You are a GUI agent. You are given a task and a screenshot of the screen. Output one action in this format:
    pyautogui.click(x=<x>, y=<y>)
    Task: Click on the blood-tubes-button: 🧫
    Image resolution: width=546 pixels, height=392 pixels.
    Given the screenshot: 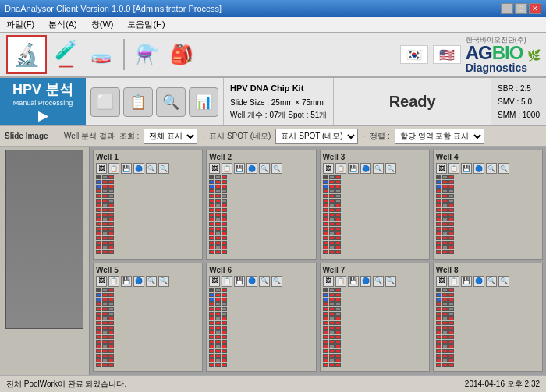 What is the action you would take?
    pyautogui.click(x=101, y=55)
    